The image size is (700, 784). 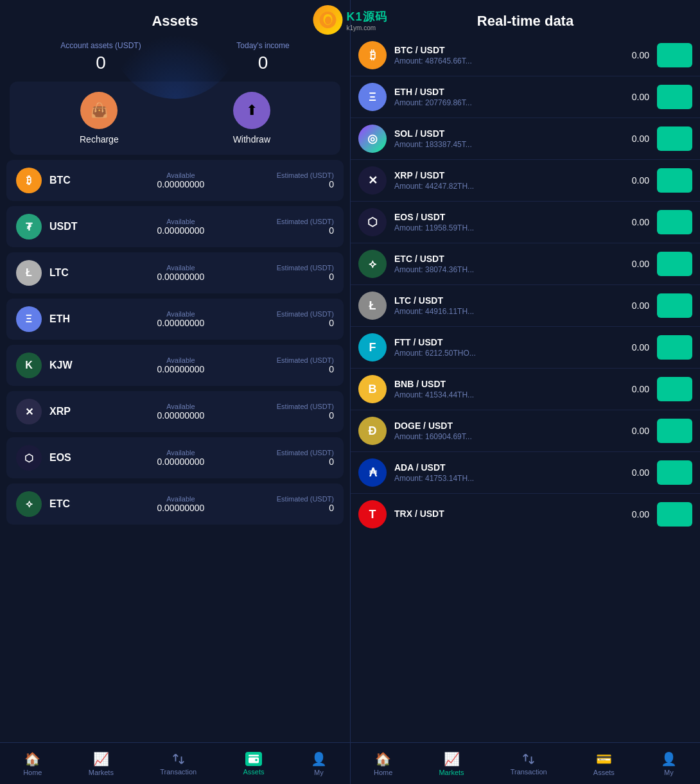 What do you see at coordinates (525, 181) in the screenshot?
I see `market-item-3: ✕ XRP / USDT Amount: 44247.82TH... 0.00` at bounding box center [525, 181].